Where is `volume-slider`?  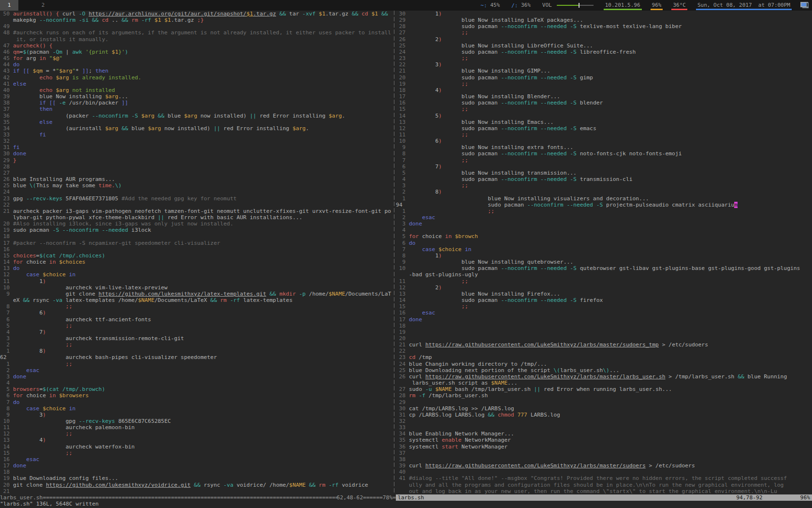 volume-slider is located at coordinates (575, 5).